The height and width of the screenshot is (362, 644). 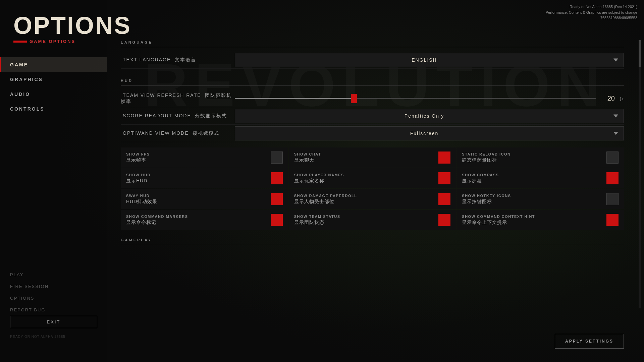 I want to click on version-line2: Performance, Content & Graphics are subj…, so click(x=592, y=13).